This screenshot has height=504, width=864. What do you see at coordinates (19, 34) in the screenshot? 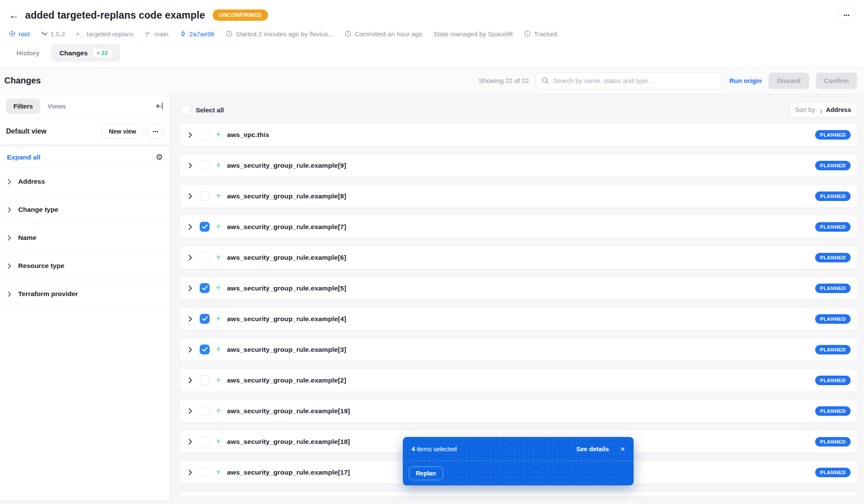
I see `meta-stack-root: root` at bounding box center [19, 34].